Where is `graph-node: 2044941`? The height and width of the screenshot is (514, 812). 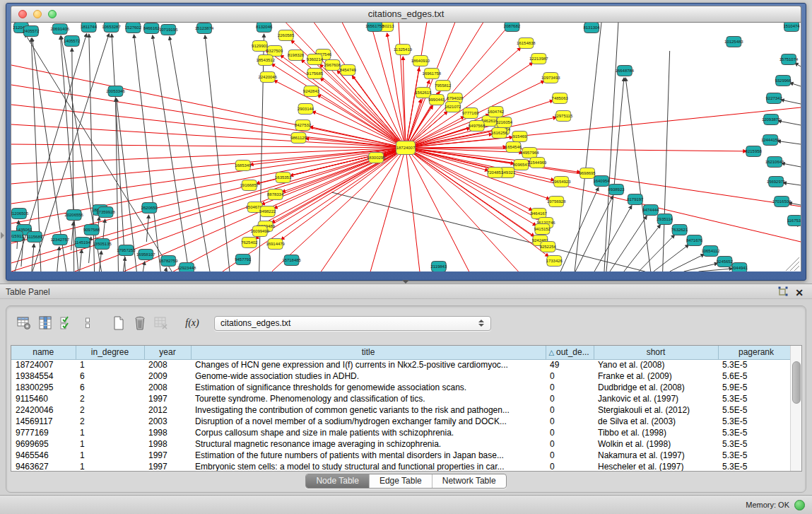 graph-node: 2044941 is located at coordinates (740, 267).